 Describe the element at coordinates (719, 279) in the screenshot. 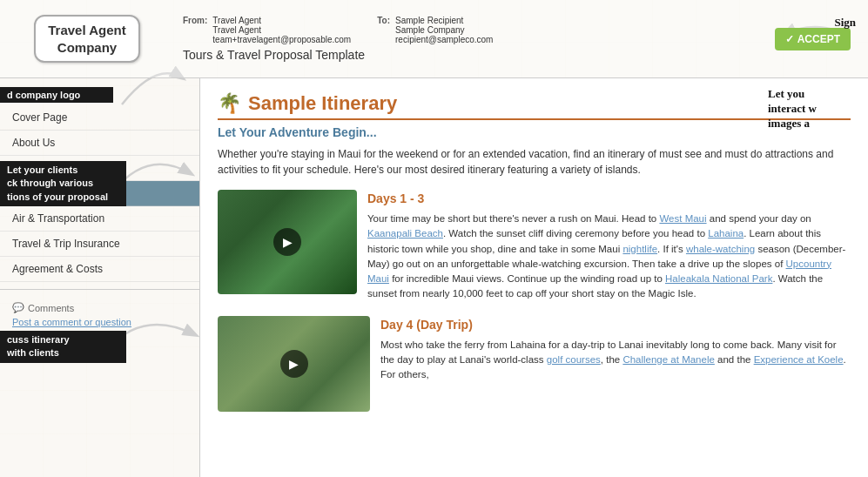

I see `haleakala-link: Haleakala National Park` at that location.